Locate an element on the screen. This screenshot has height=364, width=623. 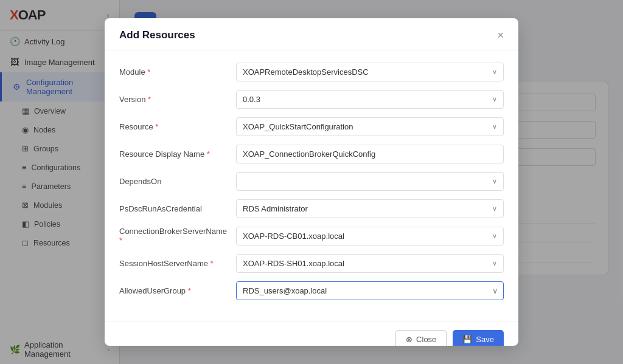
allowed-user-group-input is located at coordinates (362, 290).